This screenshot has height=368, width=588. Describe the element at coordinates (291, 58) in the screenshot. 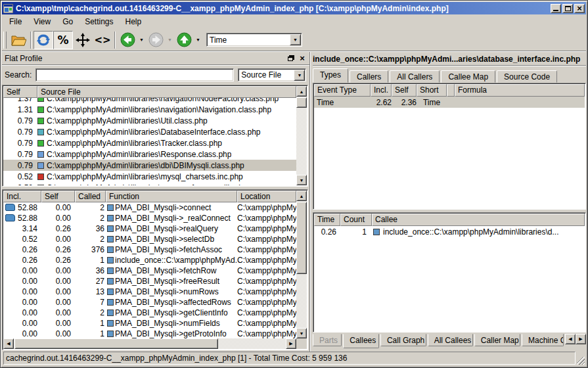

I see `dock-float-button` at that location.